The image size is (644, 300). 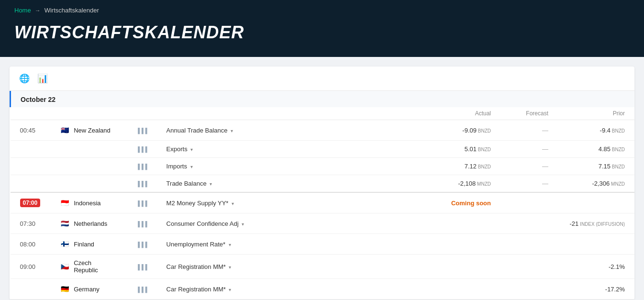 I want to click on actual-unit: MNZD, so click(x=483, y=184).